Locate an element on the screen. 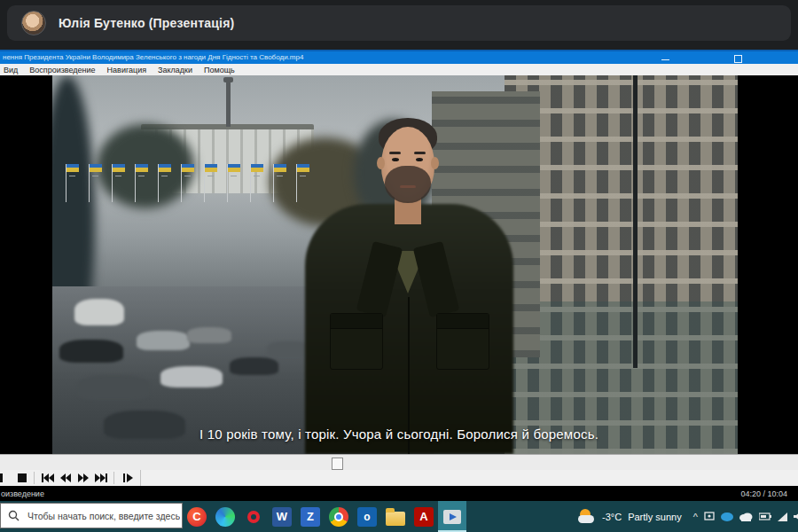 The image size is (798, 532). transport-controls is located at coordinates (399, 478).